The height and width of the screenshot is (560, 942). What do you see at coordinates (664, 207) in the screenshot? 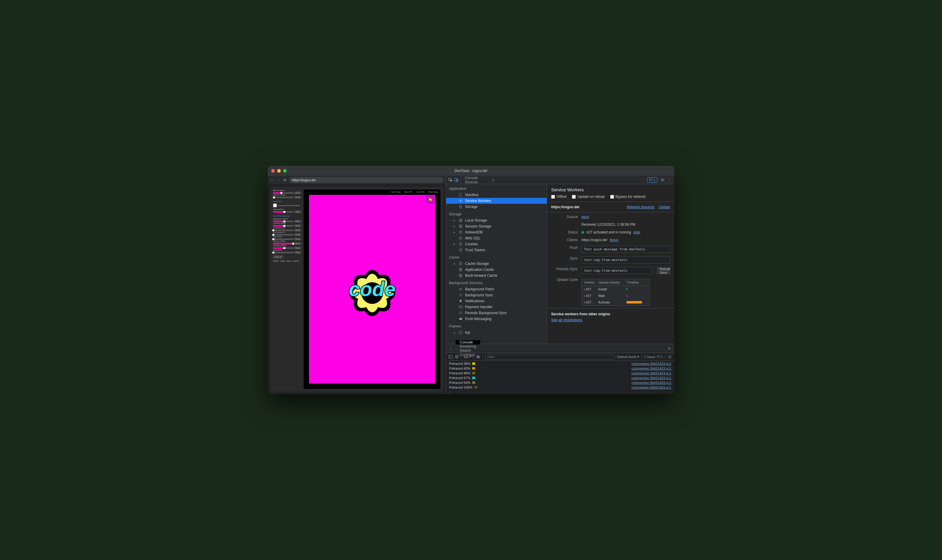
I see `update-link: Update` at bounding box center [664, 207].